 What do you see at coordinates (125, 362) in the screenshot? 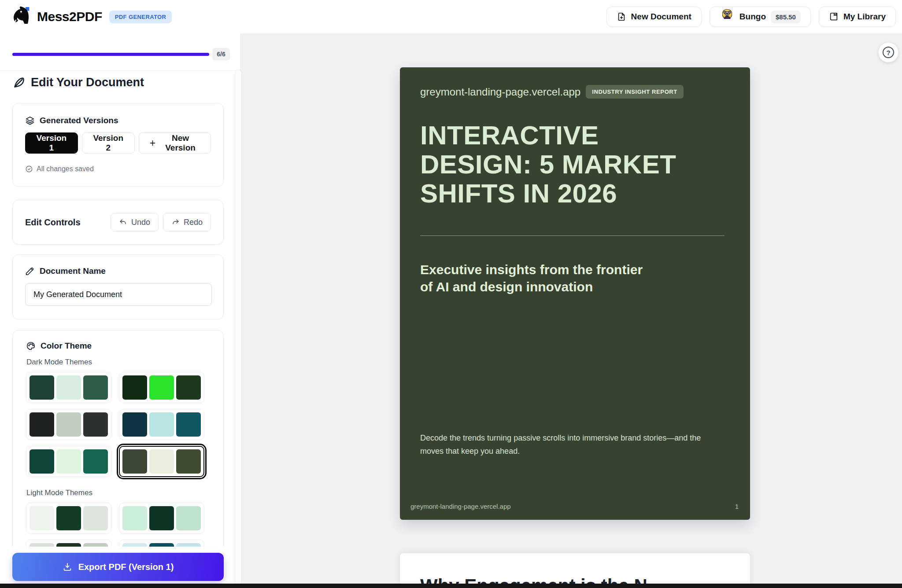
I see `dark-mode-themes-label: Dark Mode Themes` at bounding box center [125, 362].